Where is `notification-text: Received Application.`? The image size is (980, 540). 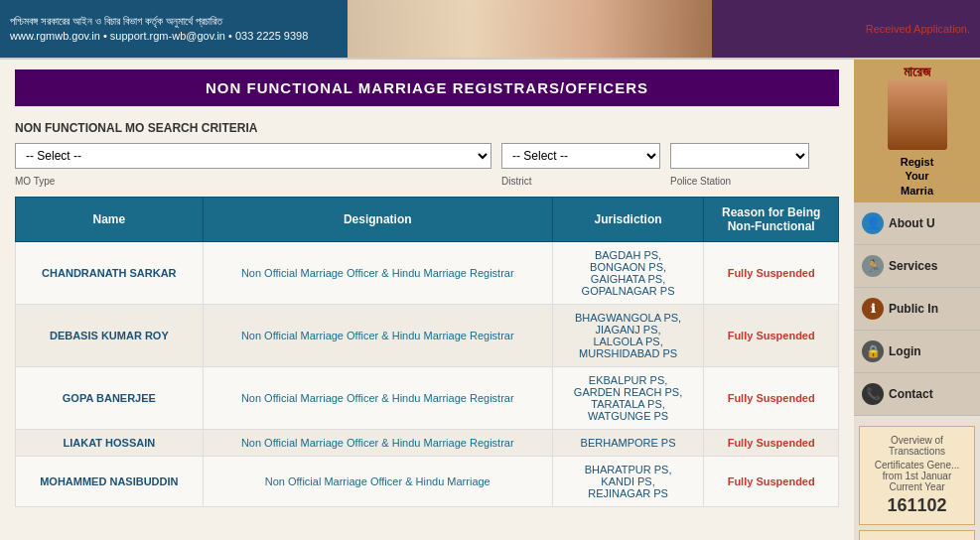
notification-text: Received Application. is located at coordinates (917, 29).